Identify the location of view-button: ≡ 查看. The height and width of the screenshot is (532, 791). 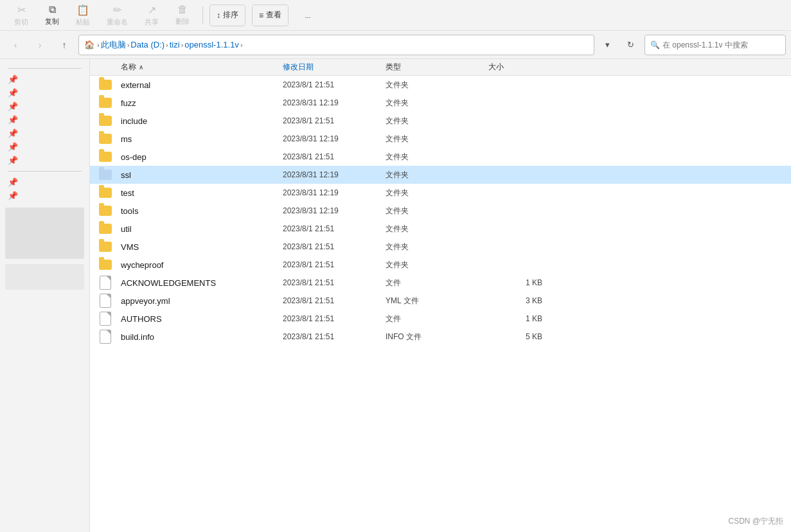
(270, 15).